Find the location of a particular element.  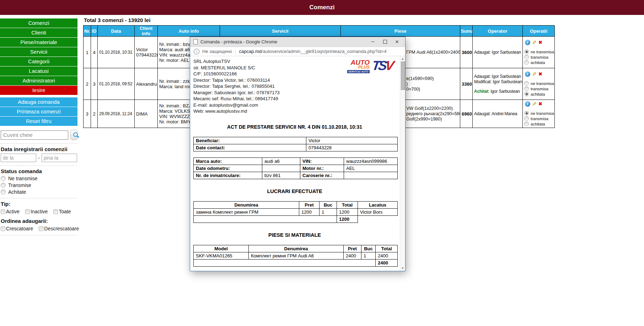

sidebar: ComenziClientiPiese/materialeServiciiCat… is located at coordinates (39, 128).